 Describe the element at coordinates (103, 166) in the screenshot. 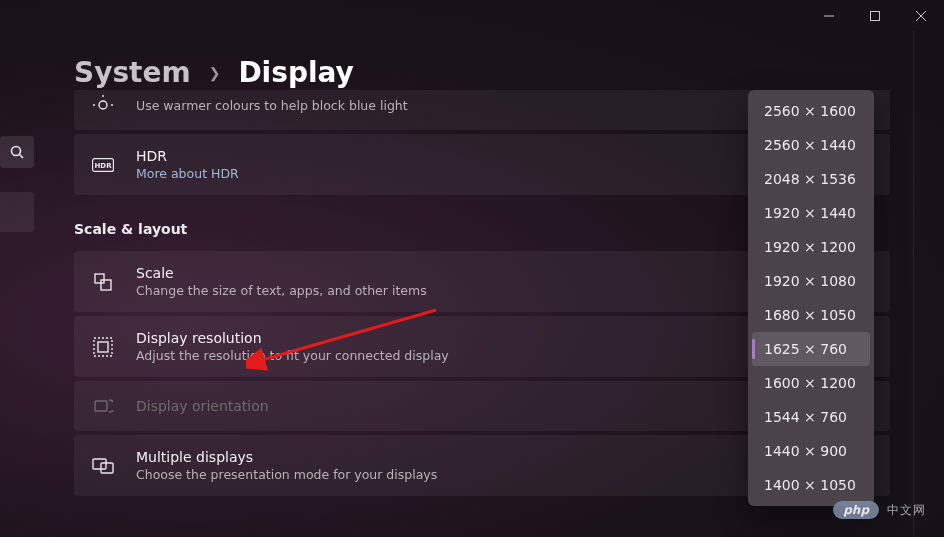

I see `svg-text: HDR` at that location.